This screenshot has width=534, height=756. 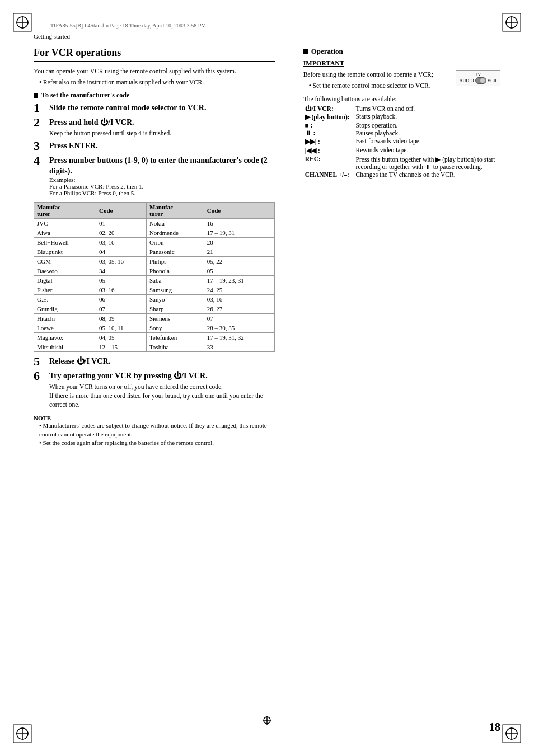 What do you see at coordinates (121, 223) in the screenshot?
I see `table-cell: 01` at bounding box center [121, 223].